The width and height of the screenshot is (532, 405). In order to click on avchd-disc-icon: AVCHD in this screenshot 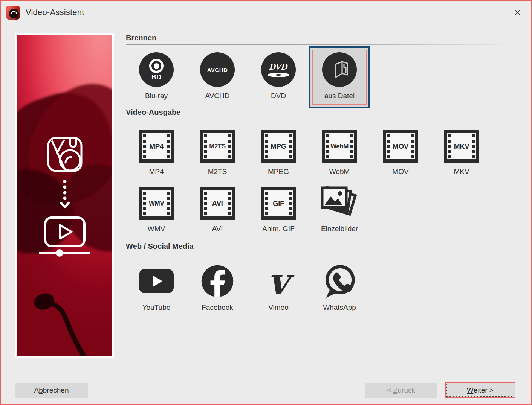, I will do `click(217, 70)`.